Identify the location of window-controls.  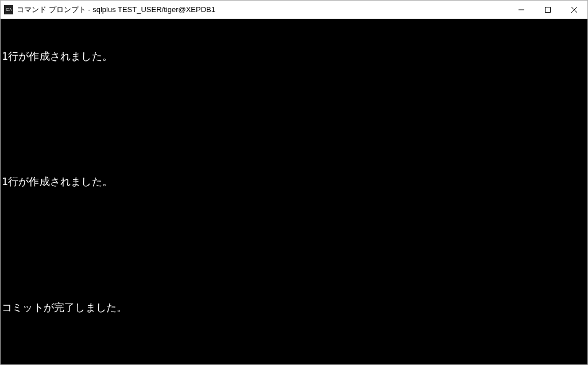
(548, 9).